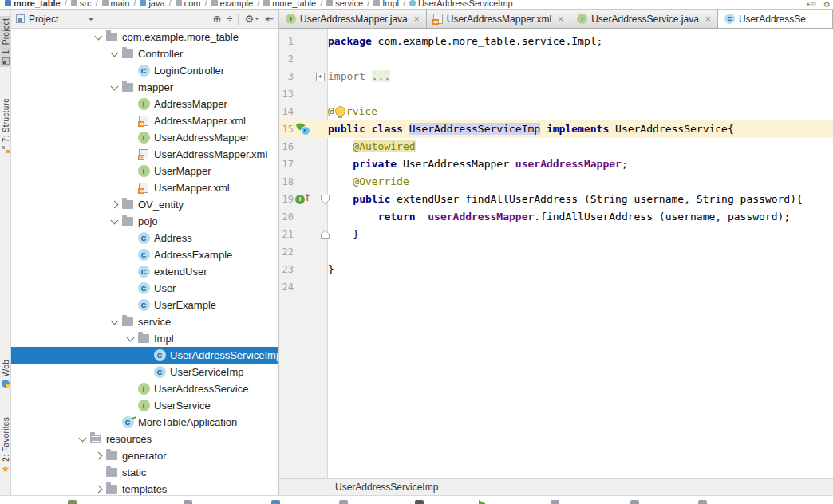 The width and height of the screenshot is (833, 504). I want to click on tree-row: CLoginController, so click(145, 70).